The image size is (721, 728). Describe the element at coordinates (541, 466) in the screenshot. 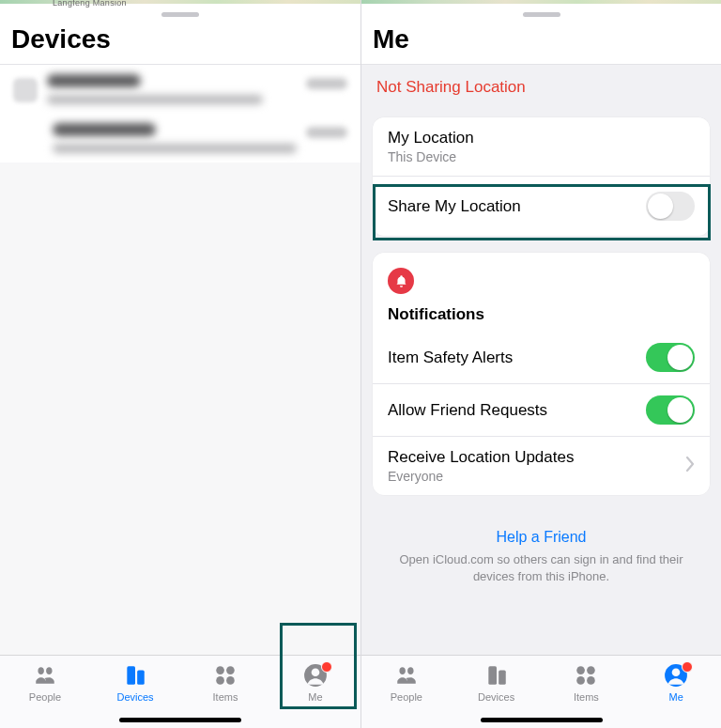

I see `receive-location-updates-row: Receive Location Updates Everyone` at that location.